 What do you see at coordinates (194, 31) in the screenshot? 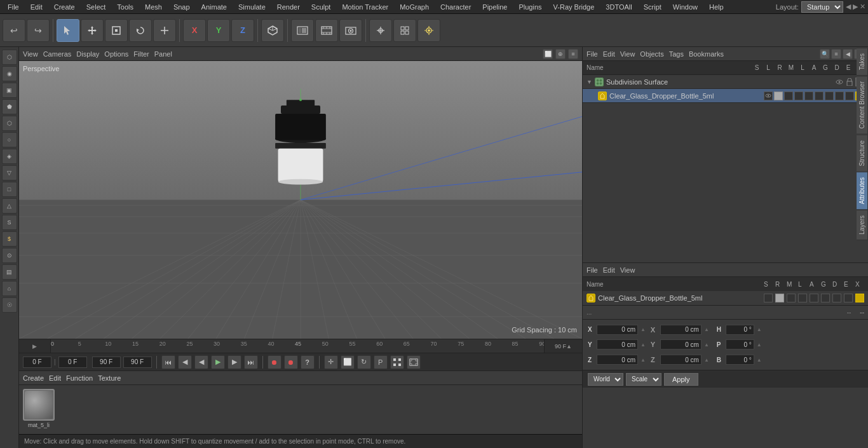
I see `x-axis-button: X` at bounding box center [194, 31].